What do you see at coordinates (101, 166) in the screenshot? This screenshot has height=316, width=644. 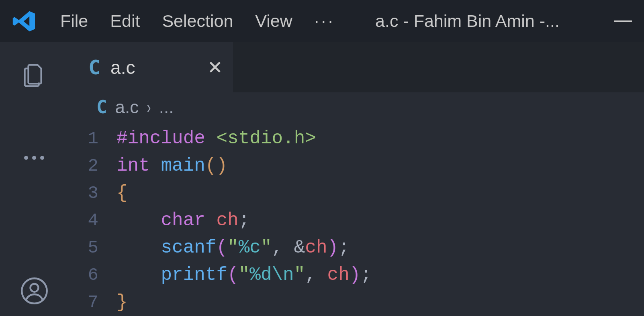 I see `line-number: 2` at bounding box center [101, 166].